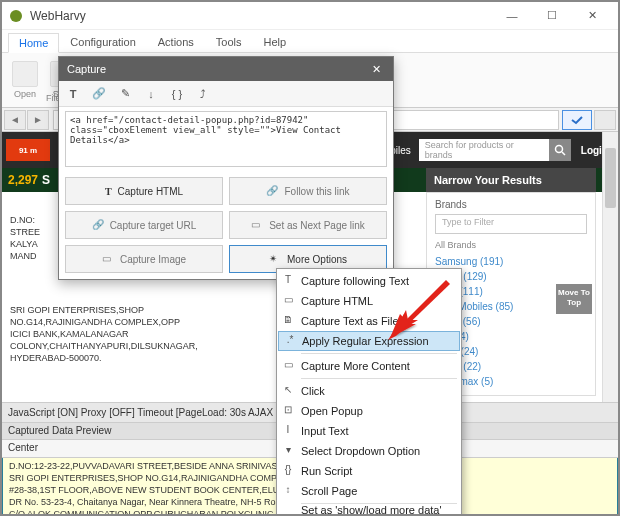 This screenshot has height=516, width=620. What do you see at coordinates (86, 69) in the screenshot?
I see `capture-dialog-title: Capture` at bounding box center [86, 69].